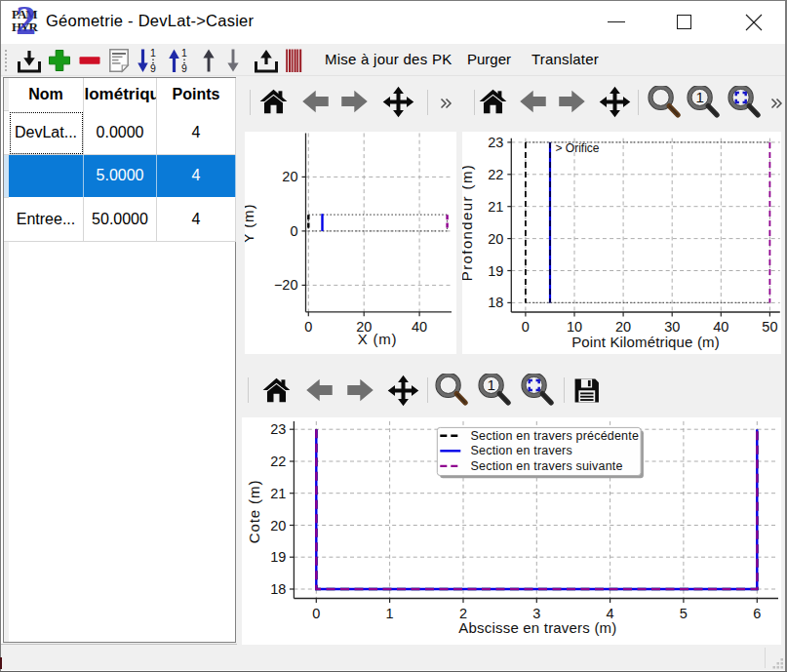 The height and width of the screenshot is (672, 787). I want to click on svg-text: Section en travers, so click(522, 451).